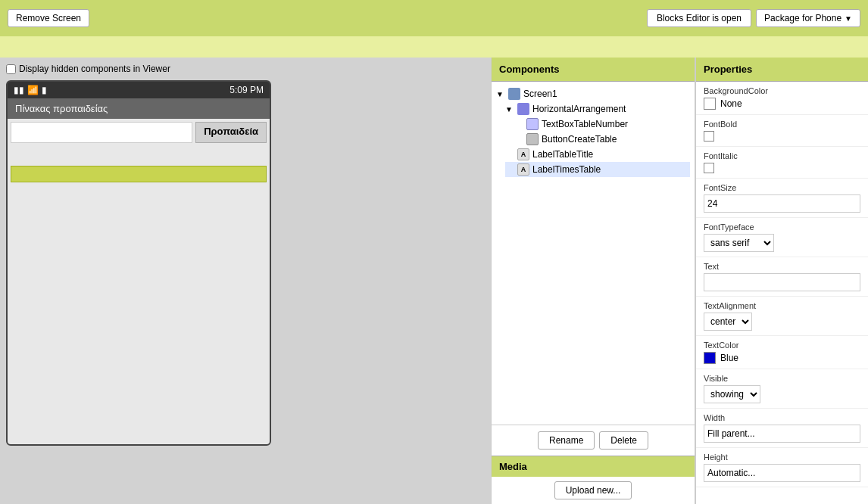 The image size is (868, 504). I want to click on font-typeface-select: sans serif serif monospace, so click(739, 243).